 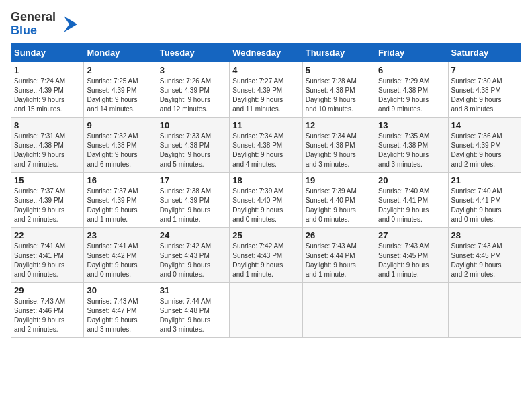 What do you see at coordinates (193, 95) in the screenshot?
I see `day-info: Sunrise: 7:26 AM Sunset: 4:39 PM Dayligh…` at bounding box center [193, 95].